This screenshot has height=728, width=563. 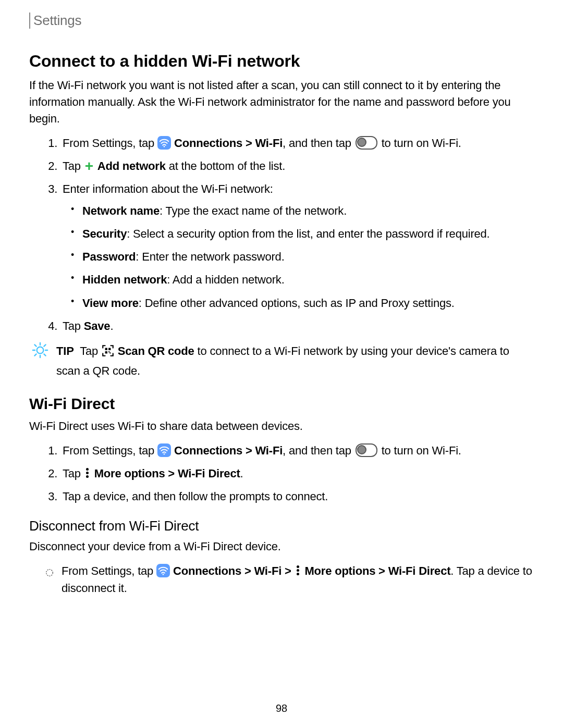 I want to click on instruction-line: From Settings, tap Connections > Wi-Fi >…, so click(x=282, y=579).